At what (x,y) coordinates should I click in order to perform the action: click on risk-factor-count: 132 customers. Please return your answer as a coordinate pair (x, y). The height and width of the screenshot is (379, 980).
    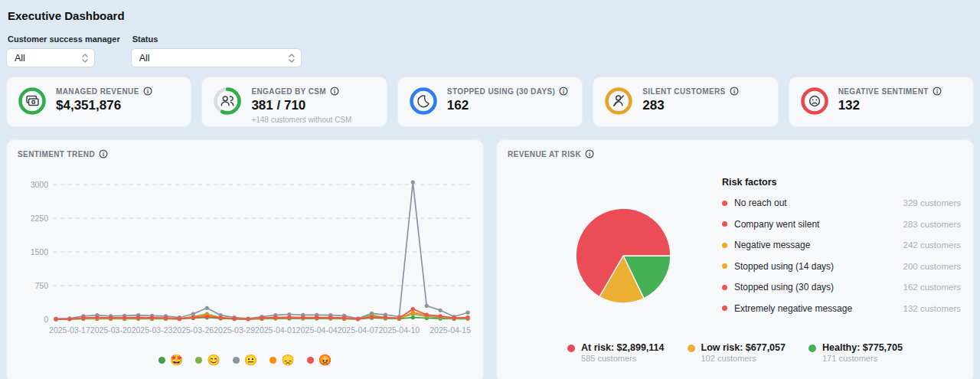
    Looking at the image, I should click on (933, 309).